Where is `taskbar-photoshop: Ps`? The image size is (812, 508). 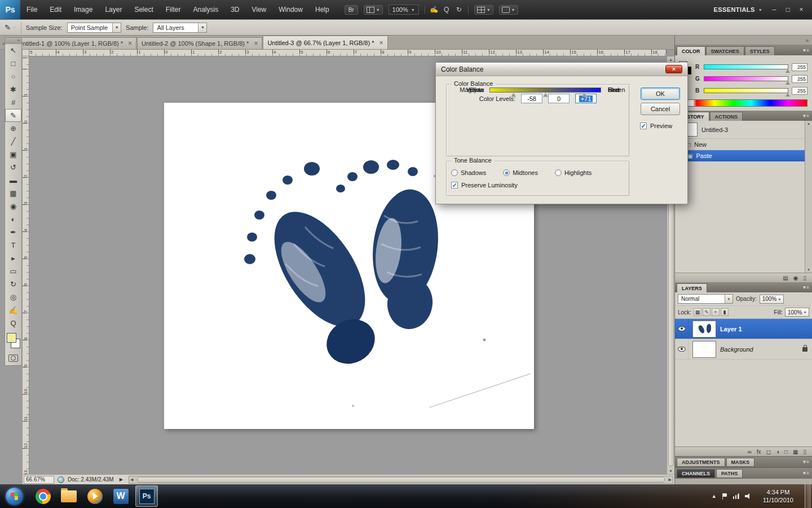 taskbar-photoshop: Ps is located at coordinates (147, 496).